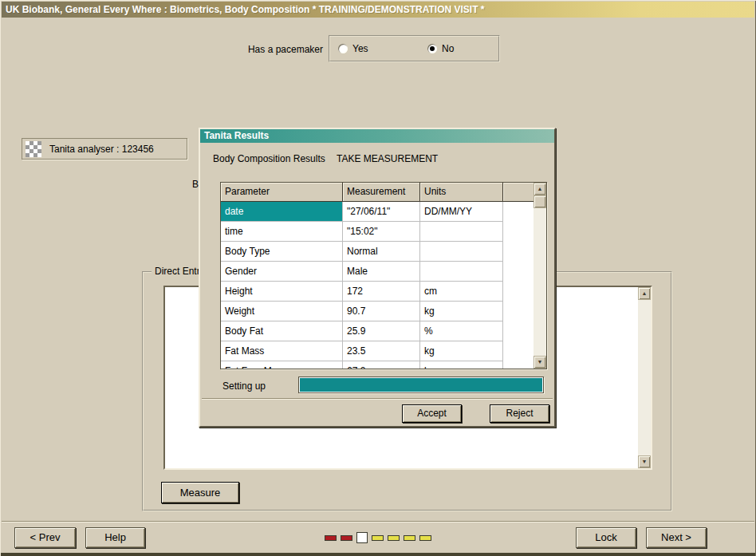  I want to click on results-table-body: Parameter Measurement Units date "27/06/…, so click(377, 276).